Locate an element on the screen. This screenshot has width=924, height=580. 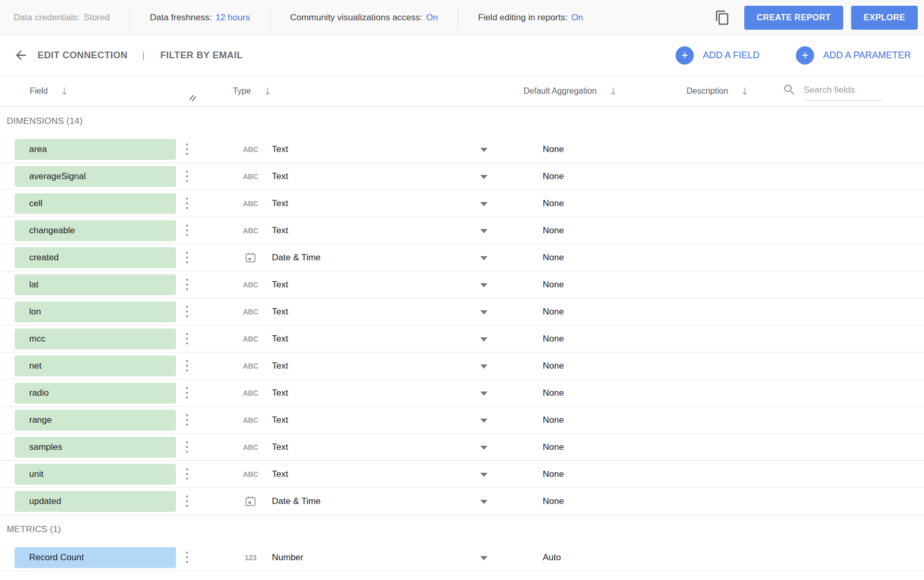
filter-by-email-button: FILTER BY EMAIL is located at coordinates (202, 55).